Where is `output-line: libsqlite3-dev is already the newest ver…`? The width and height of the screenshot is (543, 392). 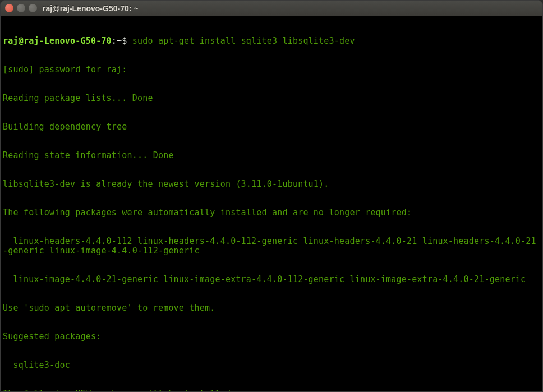
output-line: libsqlite3-dev is already the newest ver… is located at coordinates (272, 184).